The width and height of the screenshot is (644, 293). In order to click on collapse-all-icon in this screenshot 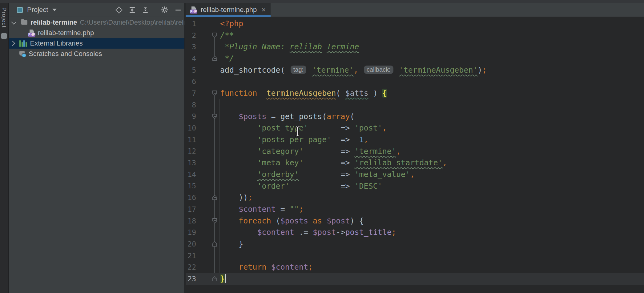, I will do `click(145, 10)`.